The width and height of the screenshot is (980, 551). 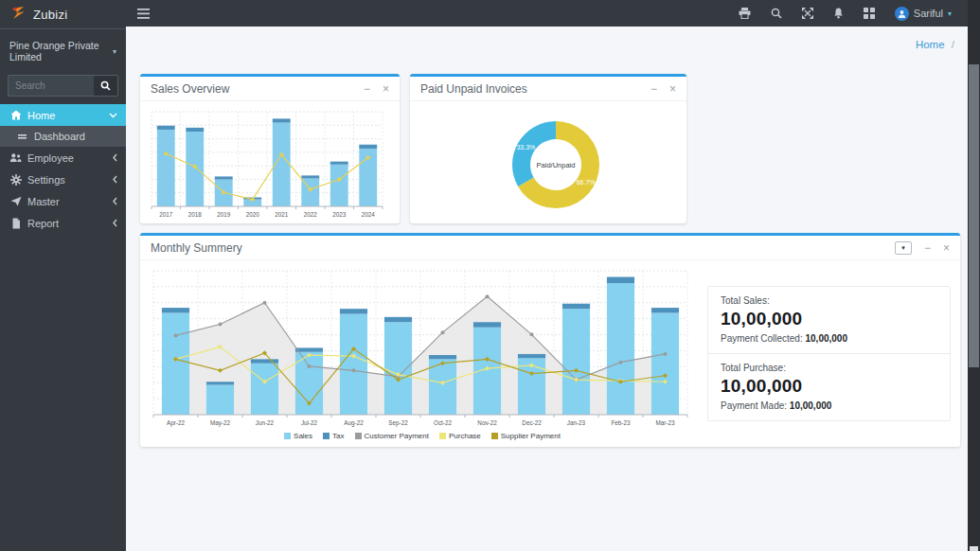 What do you see at coordinates (270, 149) in the screenshot?
I see `sales-overview-card: Sales Overview − × 201720182019202020212…` at bounding box center [270, 149].